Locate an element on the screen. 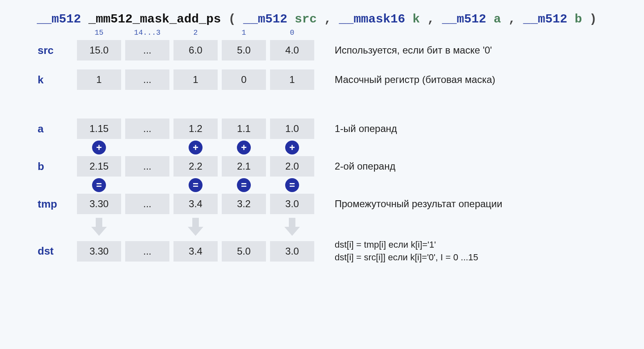  b-cell: 2.2 is located at coordinates (196, 166).